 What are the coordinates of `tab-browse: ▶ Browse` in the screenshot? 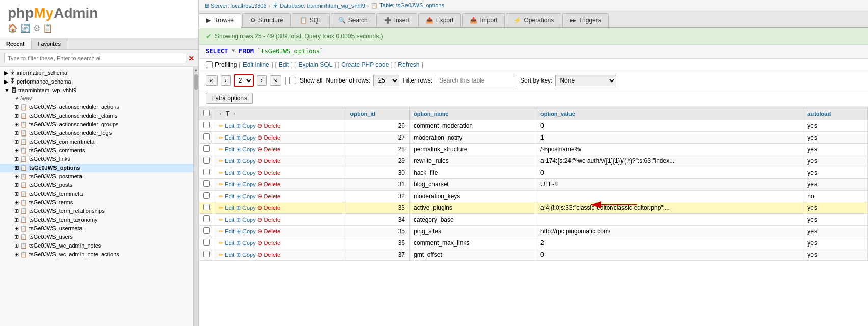 It's located at (220, 20).